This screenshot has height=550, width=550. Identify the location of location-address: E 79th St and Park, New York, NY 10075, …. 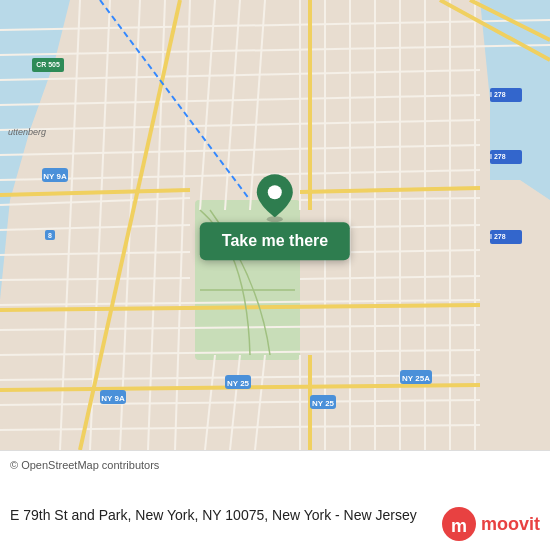
(226, 516).